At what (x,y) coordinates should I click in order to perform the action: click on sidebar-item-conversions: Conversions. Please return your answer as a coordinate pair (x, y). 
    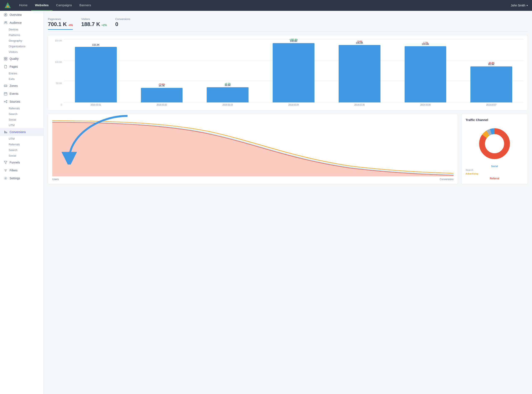
    Looking at the image, I should click on (22, 132).